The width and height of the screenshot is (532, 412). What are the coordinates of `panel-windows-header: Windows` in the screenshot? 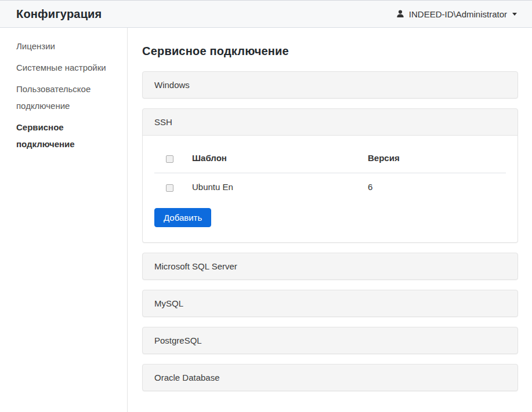 It's located at (330, 85).